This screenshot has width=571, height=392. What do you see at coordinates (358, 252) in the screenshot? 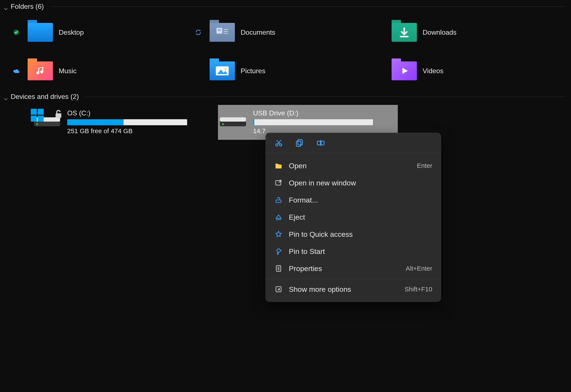
I see `menu-label: Pin to Start` at bounding box center [358, 252].